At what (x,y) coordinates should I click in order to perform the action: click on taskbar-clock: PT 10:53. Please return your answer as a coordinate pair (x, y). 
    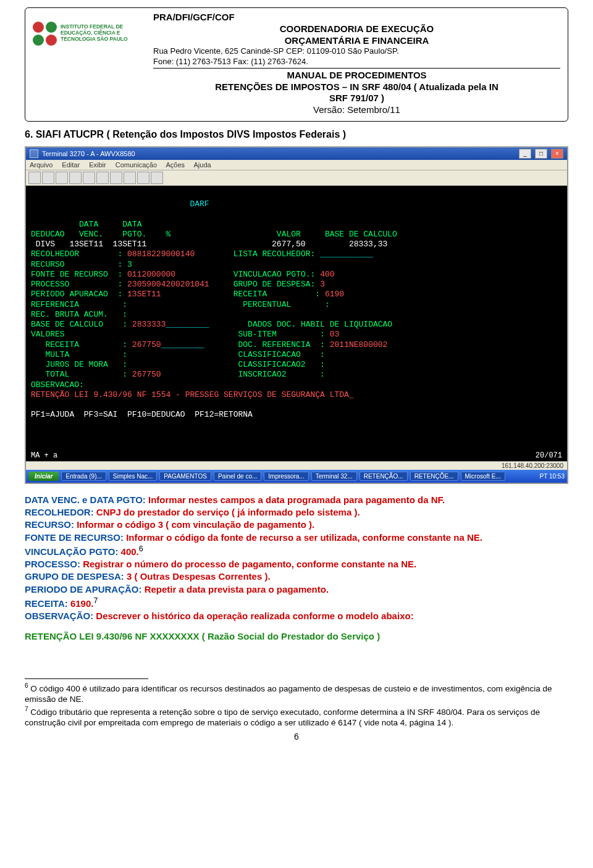
    Looking at the image, I should click on (552, 477).